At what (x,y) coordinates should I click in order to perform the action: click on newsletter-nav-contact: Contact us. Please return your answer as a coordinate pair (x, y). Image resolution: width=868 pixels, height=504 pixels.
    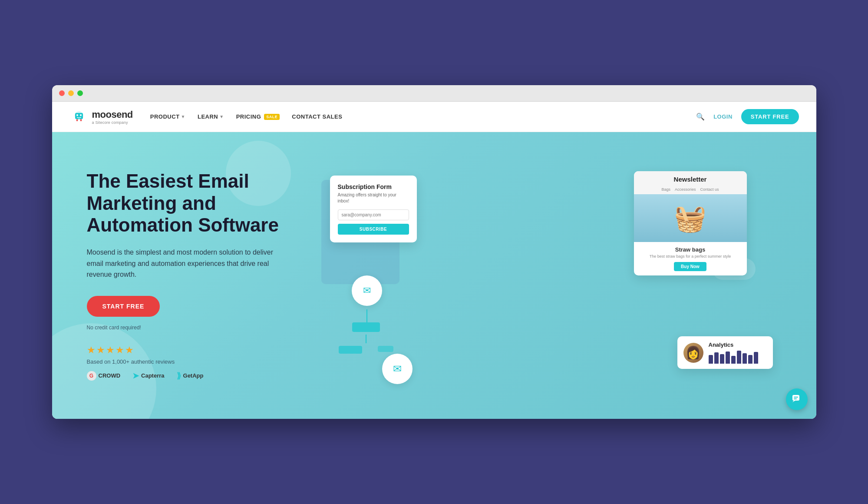
    Looking at the image, I should click on (710, 189).